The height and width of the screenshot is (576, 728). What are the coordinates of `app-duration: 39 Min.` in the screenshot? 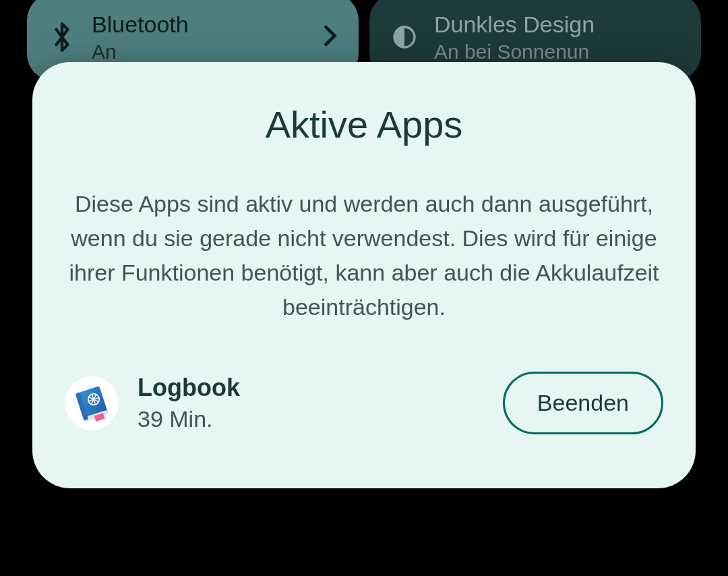 It's located at (311, 420).